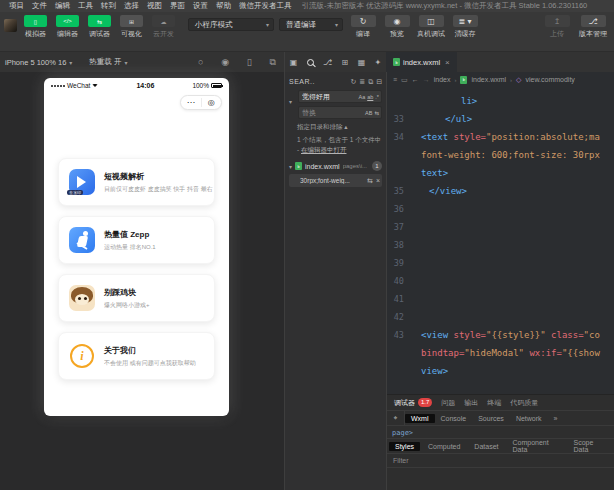 This screenshot has width=614, height=490. What do you see at coordinates (16, 6) in the screenshot?
I see `menu-item-项目: 项目` at bounding box center [16, 6].